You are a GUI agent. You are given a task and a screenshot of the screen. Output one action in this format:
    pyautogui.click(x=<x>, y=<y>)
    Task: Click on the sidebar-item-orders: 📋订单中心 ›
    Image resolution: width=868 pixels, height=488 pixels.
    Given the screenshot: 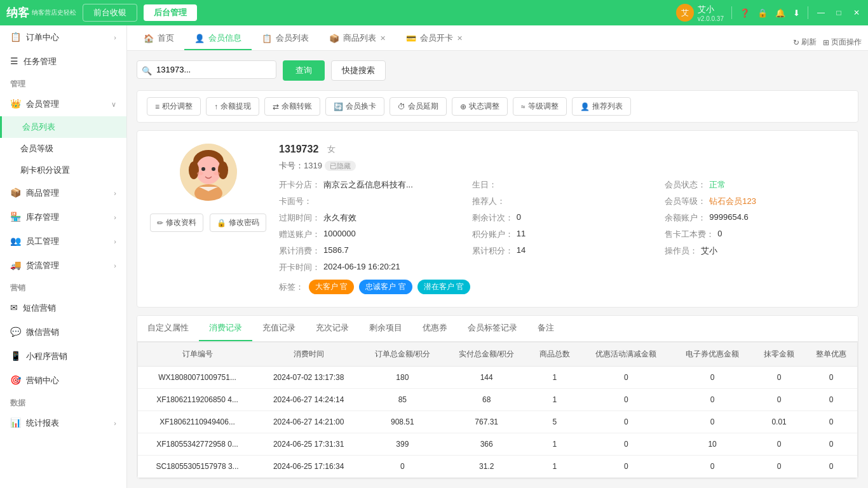 What is the action you would take?
    pyautogui.click(x=64, y=37)
    